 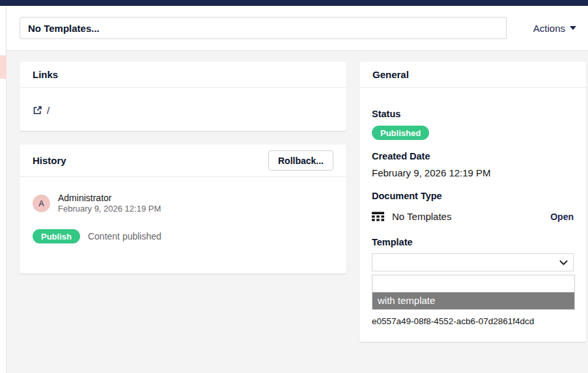 I want to click on history-entry-meta: Administrator February 9, 2026 12:19 PM, so click(x=109, y=203).